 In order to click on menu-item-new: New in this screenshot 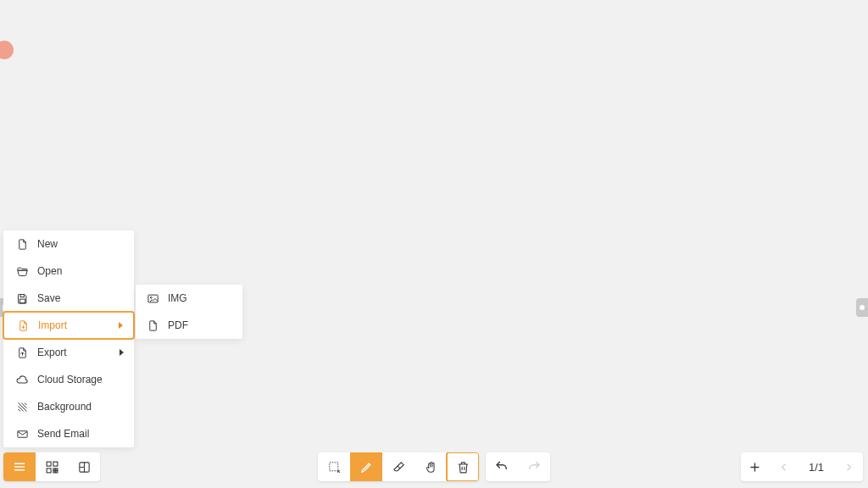, I will do `click(69, 244)`.